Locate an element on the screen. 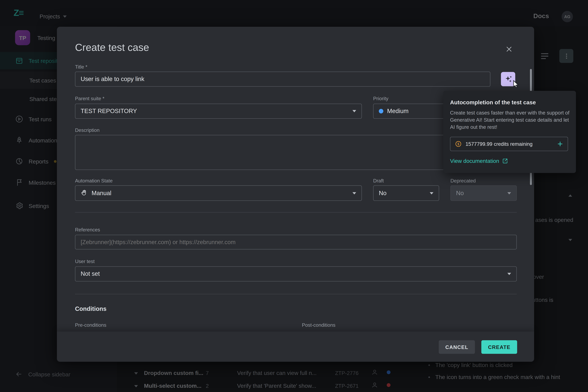 This screenshot has height=392, width=588. references-label: References is located at coordinates (88, 230).